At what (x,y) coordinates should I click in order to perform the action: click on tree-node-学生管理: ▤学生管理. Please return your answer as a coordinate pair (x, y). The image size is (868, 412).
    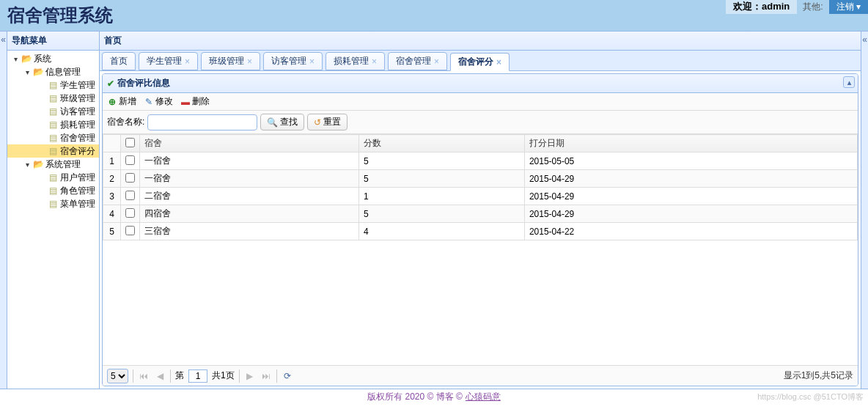
    Looking at the image, I should click on (53, 85).